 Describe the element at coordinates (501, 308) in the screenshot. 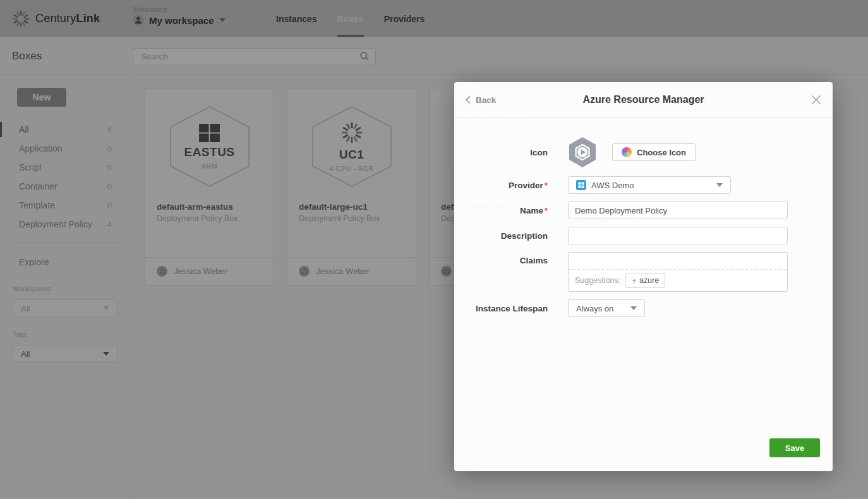

I see `lifespan-label: Instance Lifespan` at that location.